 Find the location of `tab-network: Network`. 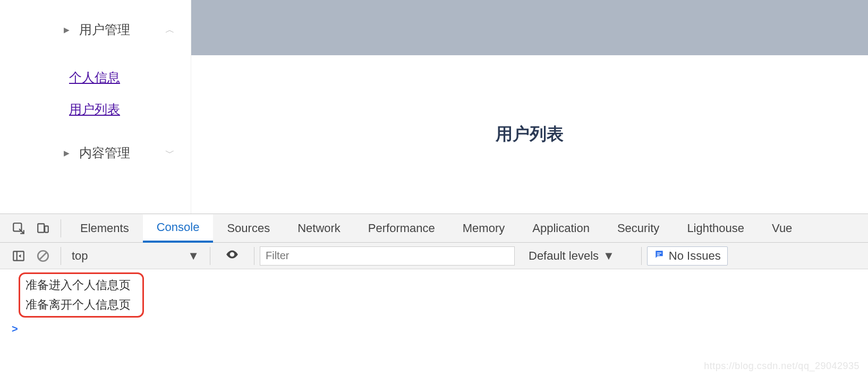

tab-network: Network is located at coordinates (319, 228).